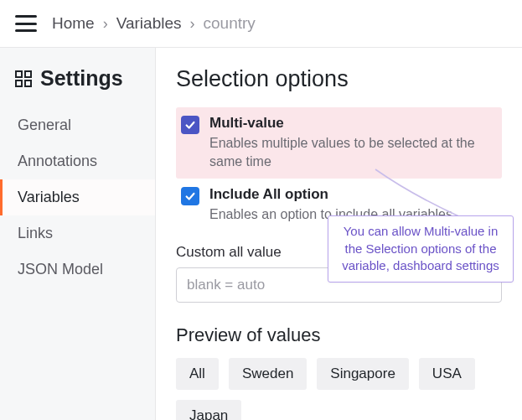 This screenshot has width=522, height=420. I want to click on sidebar-title: Settings, so click(77, 87).